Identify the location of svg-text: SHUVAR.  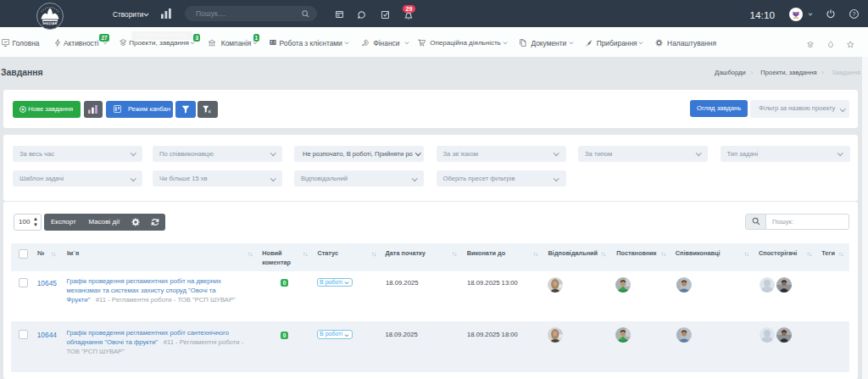
(49, 24).